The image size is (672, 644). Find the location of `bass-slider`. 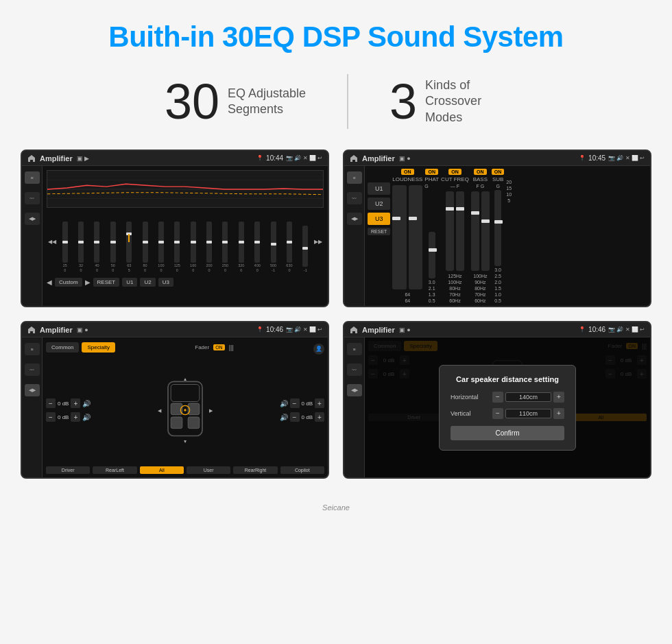

bass-slider is located at coordinates (475, 231).